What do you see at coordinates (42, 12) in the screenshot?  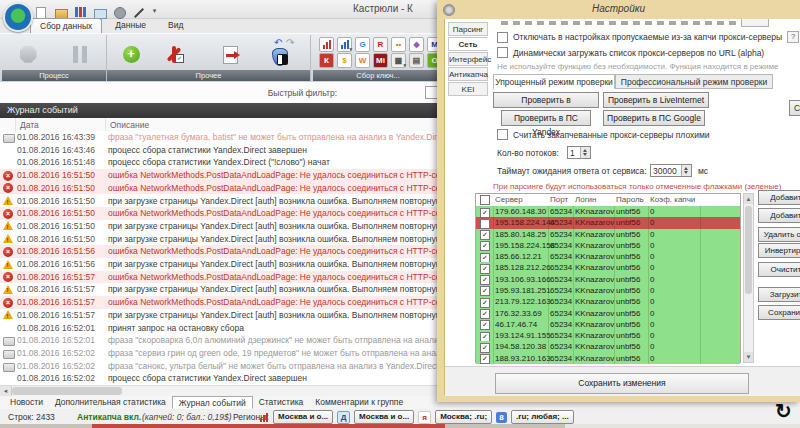 I see `new-document-icon` at bounding box center [42, 12].